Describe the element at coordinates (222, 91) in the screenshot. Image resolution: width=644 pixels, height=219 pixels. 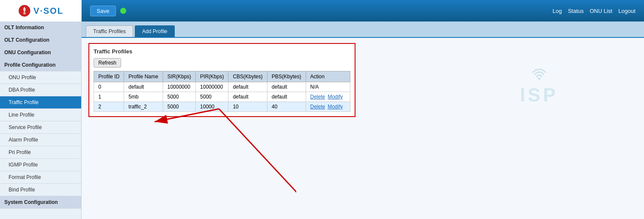
I see `traffic-profiles-table: Profile ID Profile Name SIR(Kbps) PIR(Kb…` at that location.